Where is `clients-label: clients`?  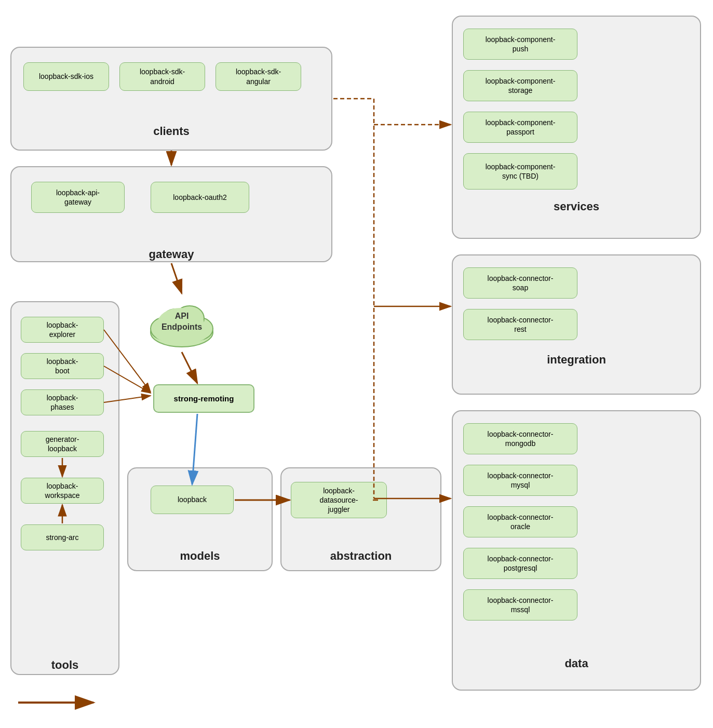
clients-label: clients is located at coordinates (171, 131).